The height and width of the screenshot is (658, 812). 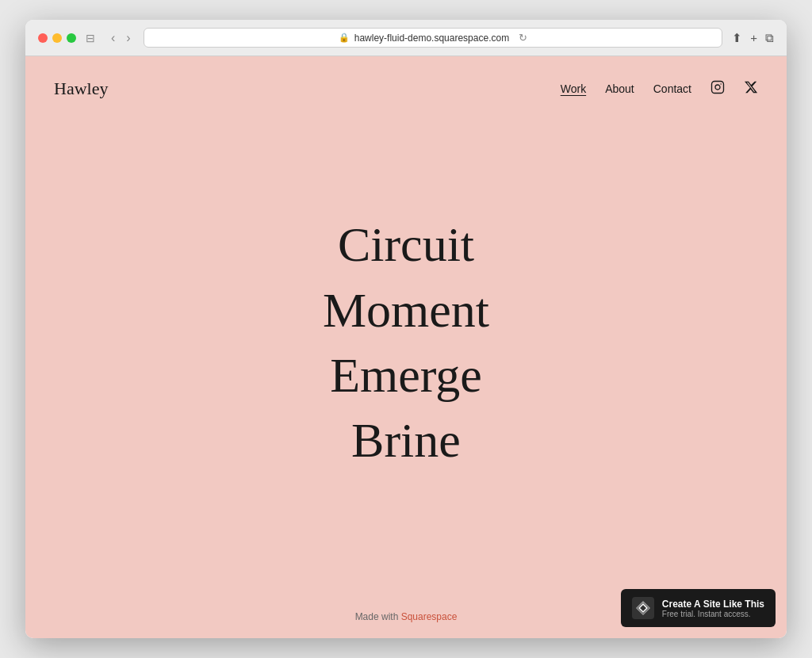 What do you see at coordinates (406, 440) in the screenshot?
I see `project-brine: Brine` at bounding box center [406, 440].